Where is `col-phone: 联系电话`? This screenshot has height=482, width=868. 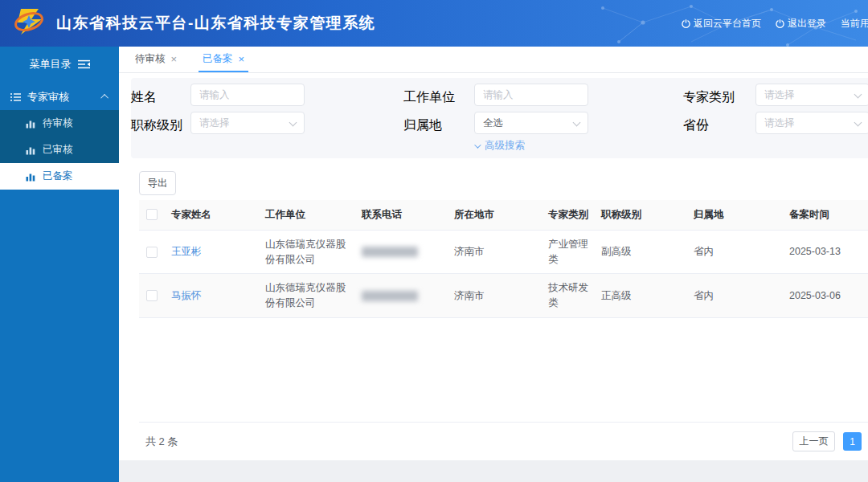
col-phone: 联系电话 is located at coordinates (402, 215).